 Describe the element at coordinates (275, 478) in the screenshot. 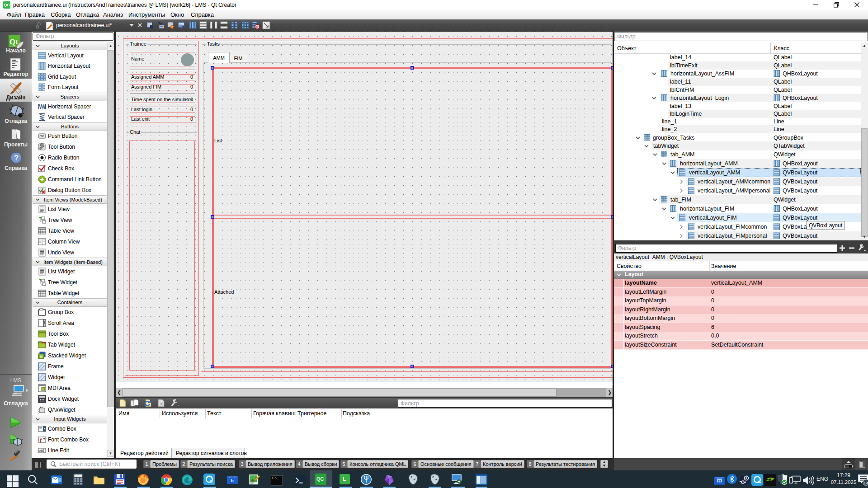

I see `svg-text: C:\_` at that location.